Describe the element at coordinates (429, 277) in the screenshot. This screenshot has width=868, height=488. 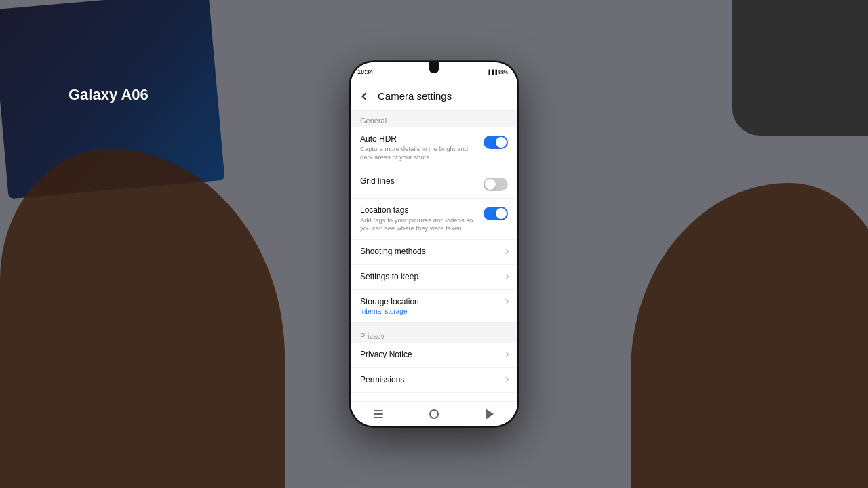
I see `setting-title-settings-to-keep: Settings to keep` at that location.